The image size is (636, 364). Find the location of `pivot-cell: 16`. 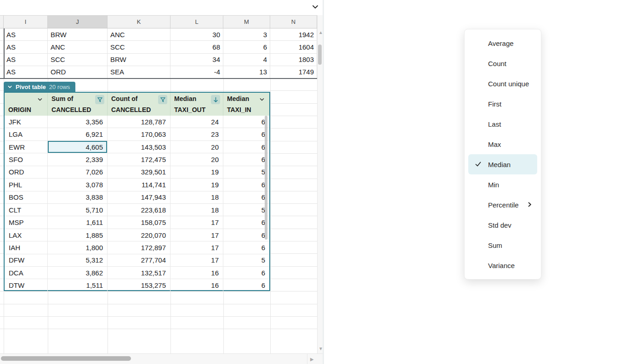

pivot-cell: 16 is located at coordinates (197, 286).